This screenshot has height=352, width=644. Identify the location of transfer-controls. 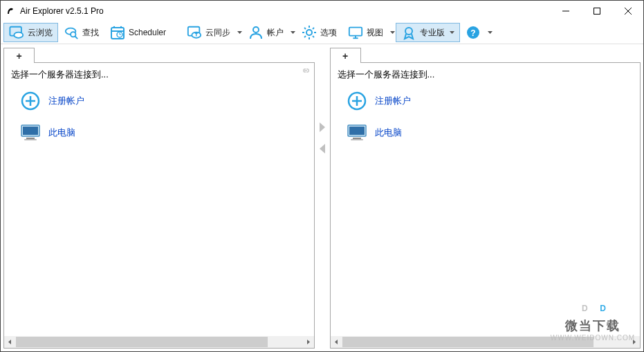
(322, 198).